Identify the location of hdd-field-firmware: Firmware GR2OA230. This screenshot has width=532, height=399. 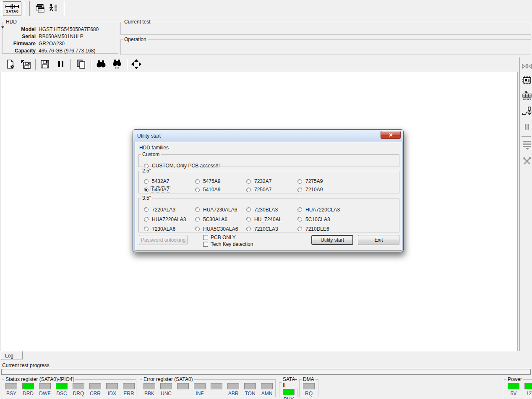
(59, 44).